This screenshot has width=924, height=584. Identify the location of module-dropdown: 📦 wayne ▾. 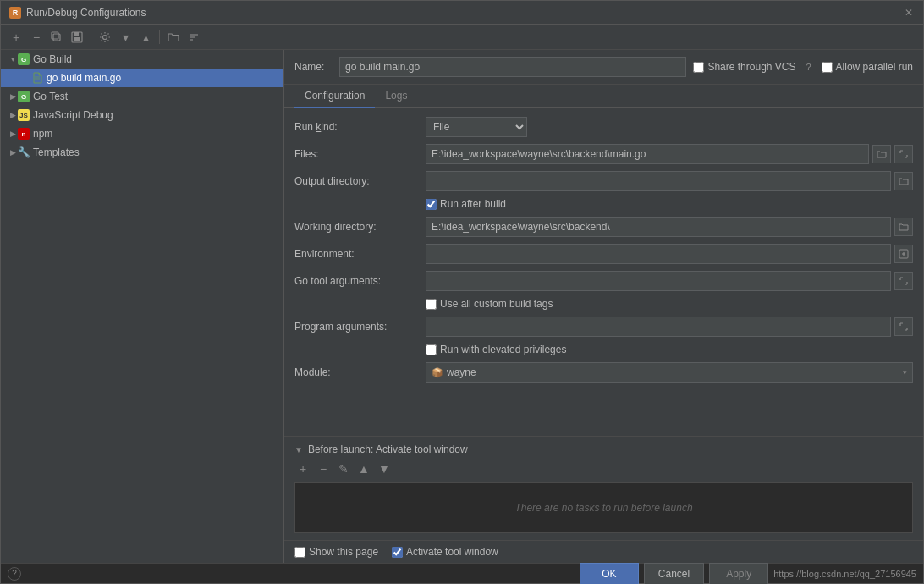
(669, 372).